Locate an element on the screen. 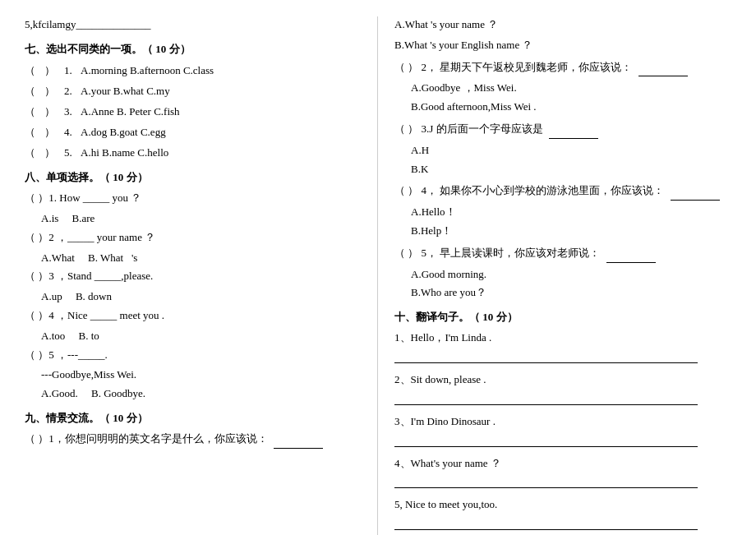  q4-option-a: A.Hello！ is located at coordinates (571, 212).